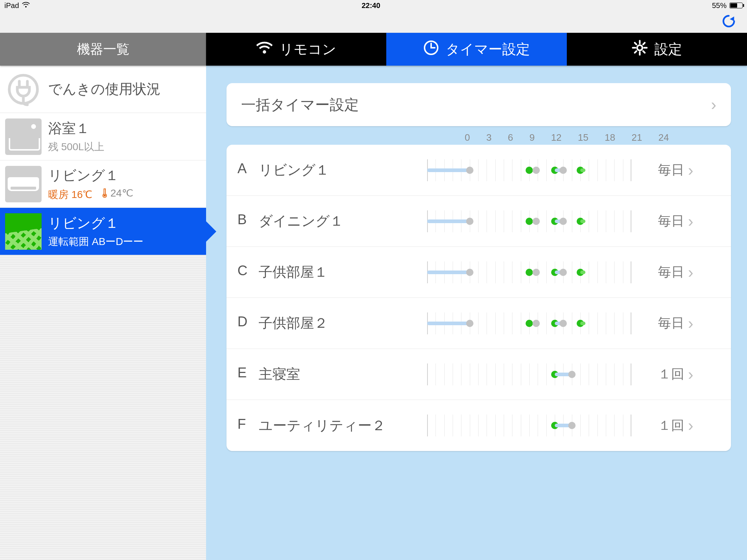 The image size is (747, 560). Describe the element at coordinates (308, 50) in the screenshot. I see `tab-label: リモコン` at that location.